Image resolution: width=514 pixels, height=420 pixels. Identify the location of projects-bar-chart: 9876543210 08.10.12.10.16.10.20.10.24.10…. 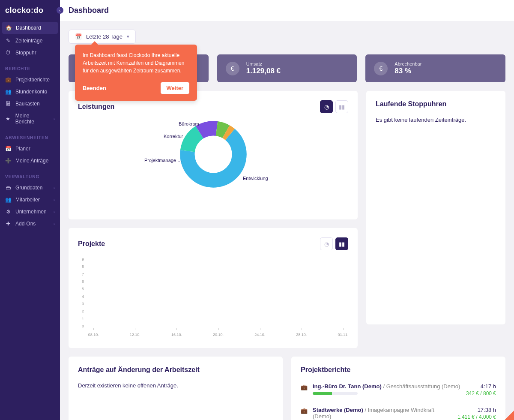
(213, 298).